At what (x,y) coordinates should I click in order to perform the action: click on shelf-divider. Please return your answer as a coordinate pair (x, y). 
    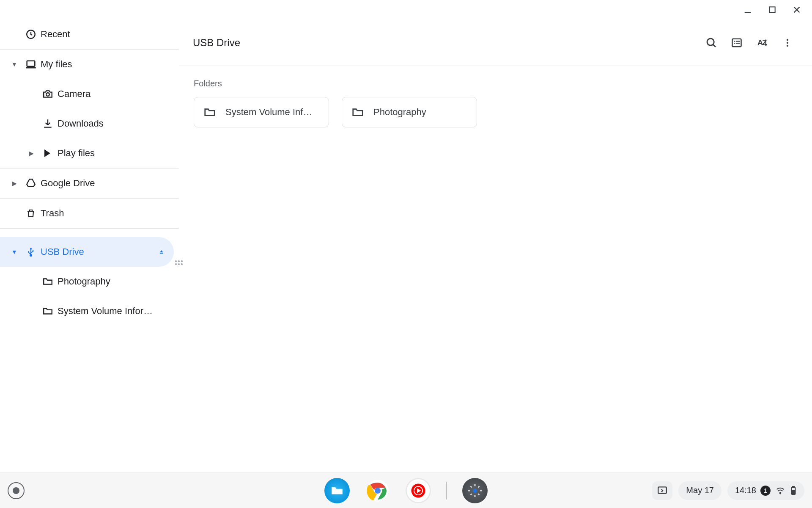
    Looking at the image, I should click on (447, 491).